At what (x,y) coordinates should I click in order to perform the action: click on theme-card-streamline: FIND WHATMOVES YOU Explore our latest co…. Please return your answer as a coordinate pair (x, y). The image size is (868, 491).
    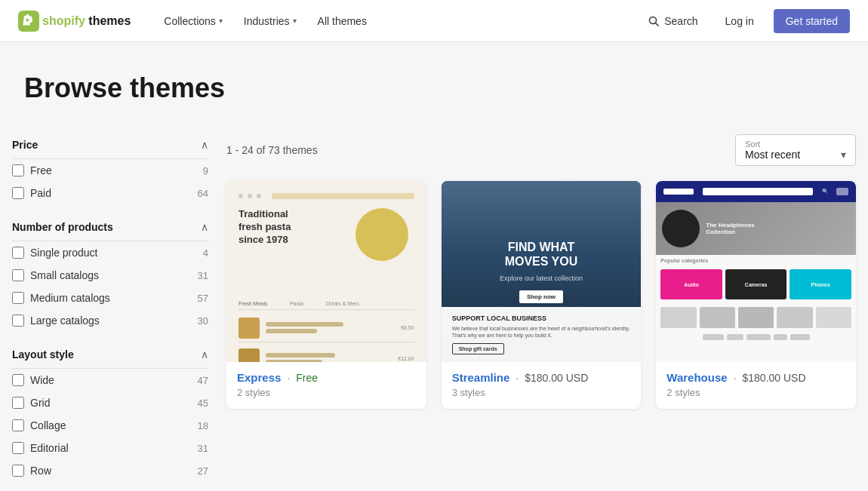
    Looking at the image, I should click on (542, 295).